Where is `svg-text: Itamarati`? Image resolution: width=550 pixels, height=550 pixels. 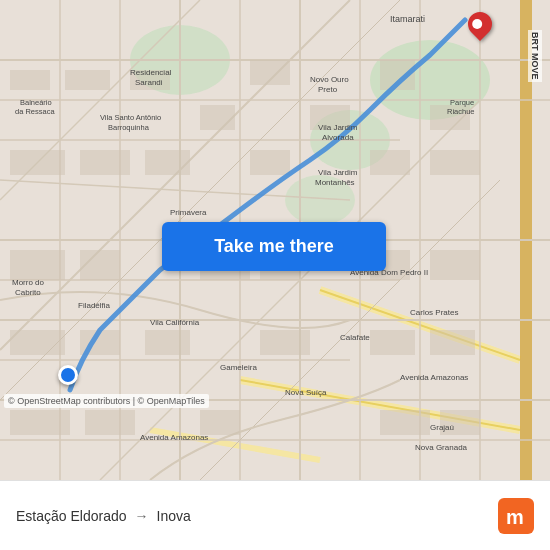 svg-text: Itamarati is located at coordinates (408, 19).